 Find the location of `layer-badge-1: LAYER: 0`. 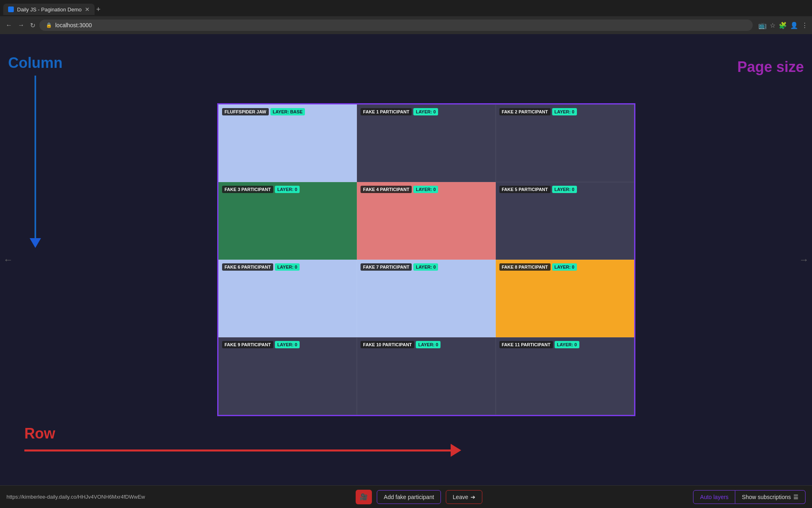

layer-badge-1: LAYER: 0 is located at coordinates (425, 112).